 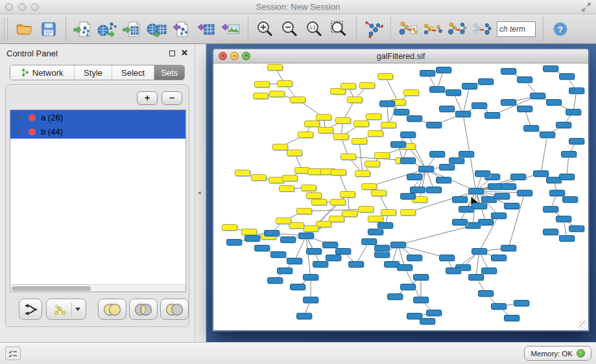 I want to click on import-table-file-button, so click(x=132, y=29).